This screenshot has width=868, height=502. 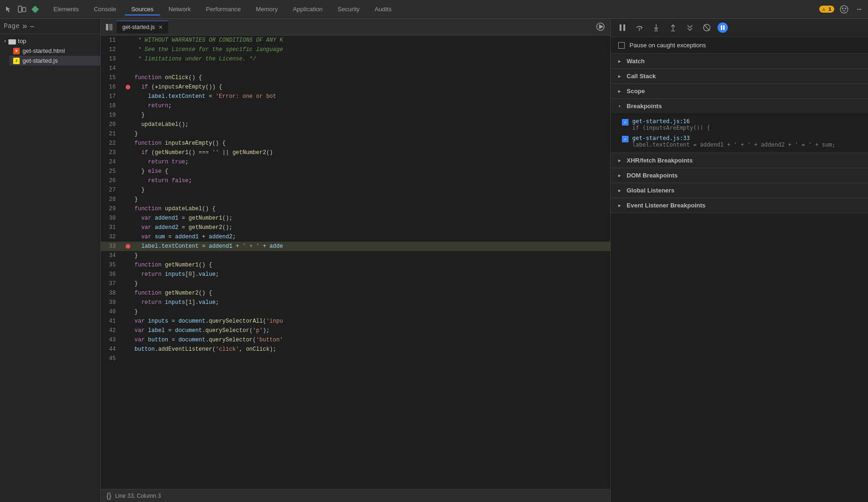 I want to click on bp-checkbox-16: ✓, so click(x=625, y=122).